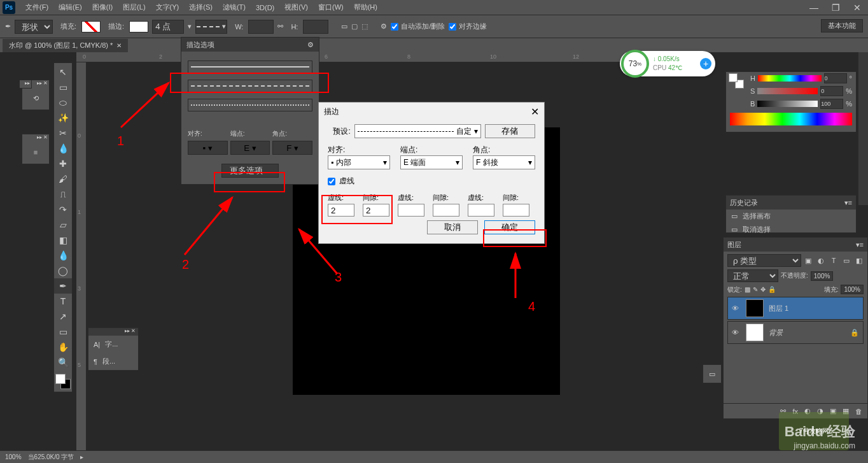 The image size is (868, 463). Describe the element at coordinates (63, 118) in the screenshot. I see `magic-wand-tool: ✨` at that location.